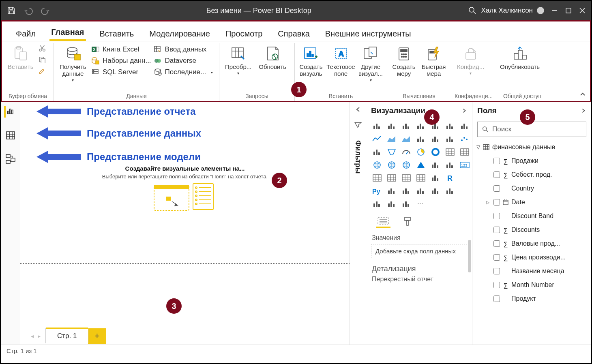  I want to click on field-date: ▷Date, so click(532, 202).